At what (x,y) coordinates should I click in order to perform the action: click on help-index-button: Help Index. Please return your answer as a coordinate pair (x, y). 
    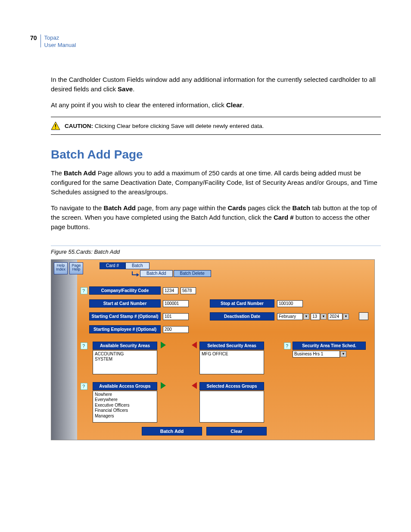
    Looking at the image, I should click on (61, 268).